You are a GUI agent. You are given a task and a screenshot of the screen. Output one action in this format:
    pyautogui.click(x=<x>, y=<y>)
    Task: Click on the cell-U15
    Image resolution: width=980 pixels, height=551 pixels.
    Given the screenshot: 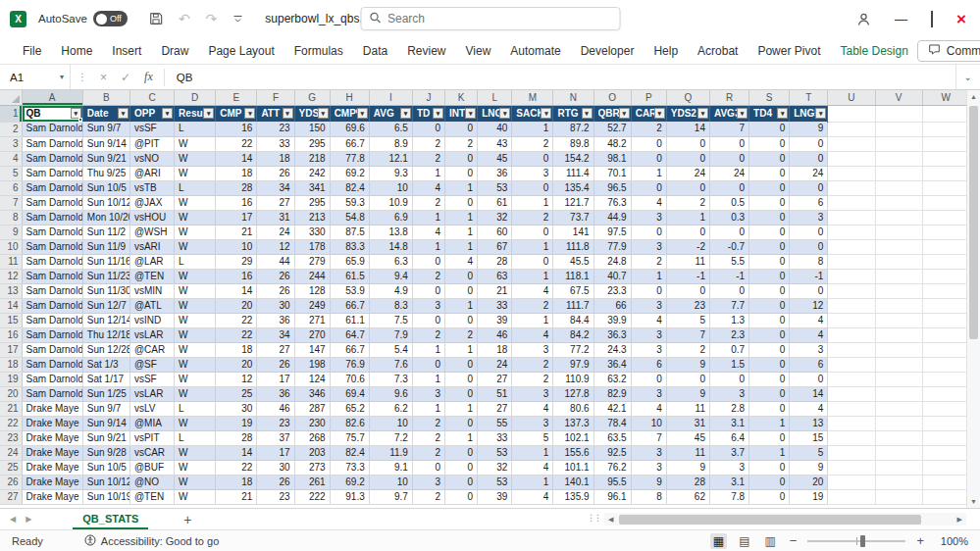 What is the action you would take?
    pyautogui.click(x=851, y=320)
    